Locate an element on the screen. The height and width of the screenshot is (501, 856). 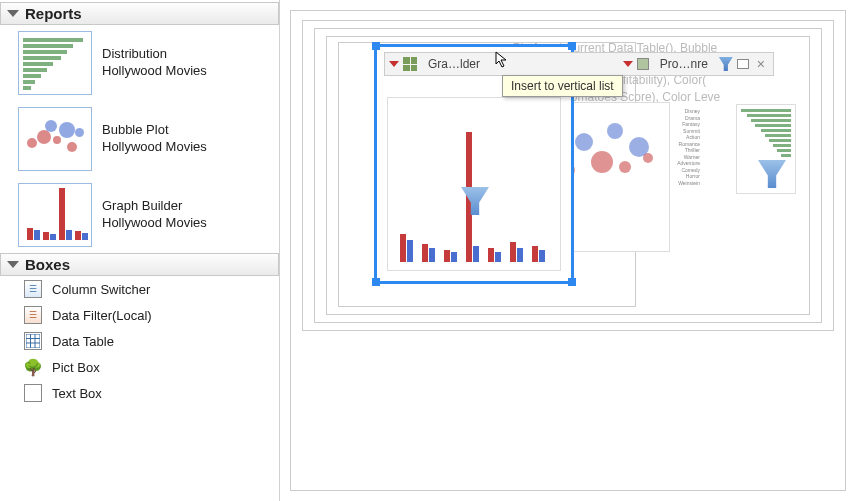
filter-icon: ☰ is located at coordinates (33, 315).